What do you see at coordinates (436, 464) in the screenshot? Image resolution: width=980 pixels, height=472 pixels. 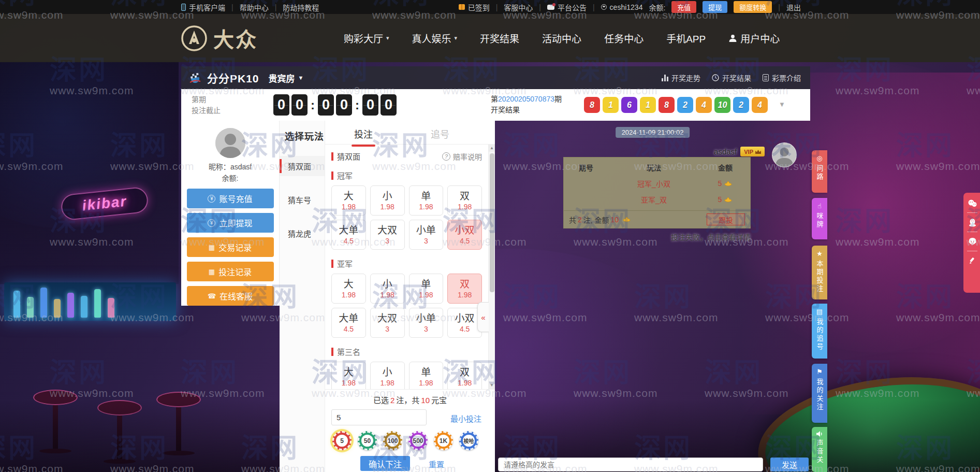 I see `reset-link: 重置` at bounding box center [436, 464].